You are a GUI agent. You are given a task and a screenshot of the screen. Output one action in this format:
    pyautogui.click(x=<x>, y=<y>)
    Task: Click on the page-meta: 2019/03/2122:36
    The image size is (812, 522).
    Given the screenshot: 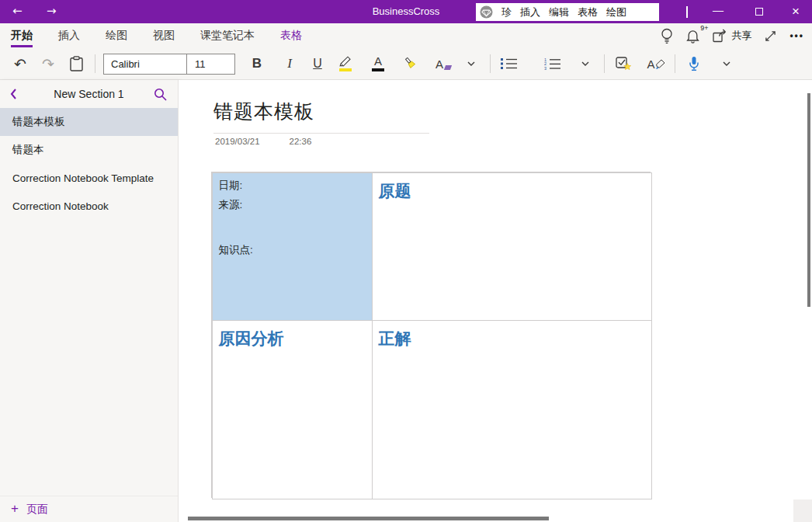 What is the action you would take?
    pyautogui.click(x=263, y=141)
    